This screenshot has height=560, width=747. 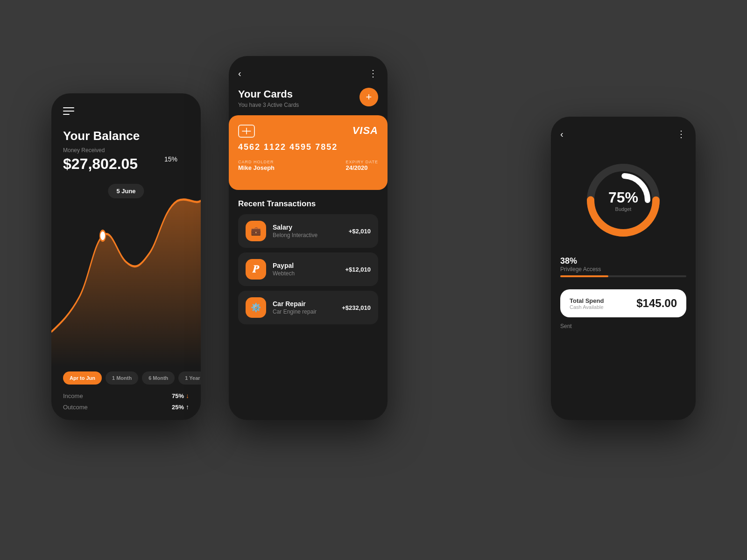 What do you see at coordinates (100, 164) in the screenshot?
I see `balance-amount: $27,802.05` at bounding box center [100, 164].